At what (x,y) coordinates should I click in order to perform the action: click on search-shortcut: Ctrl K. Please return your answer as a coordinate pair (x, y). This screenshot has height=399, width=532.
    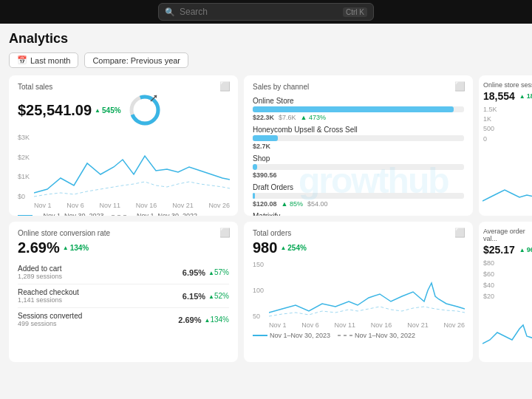
    Looking at the image, I should click on (355, 12).